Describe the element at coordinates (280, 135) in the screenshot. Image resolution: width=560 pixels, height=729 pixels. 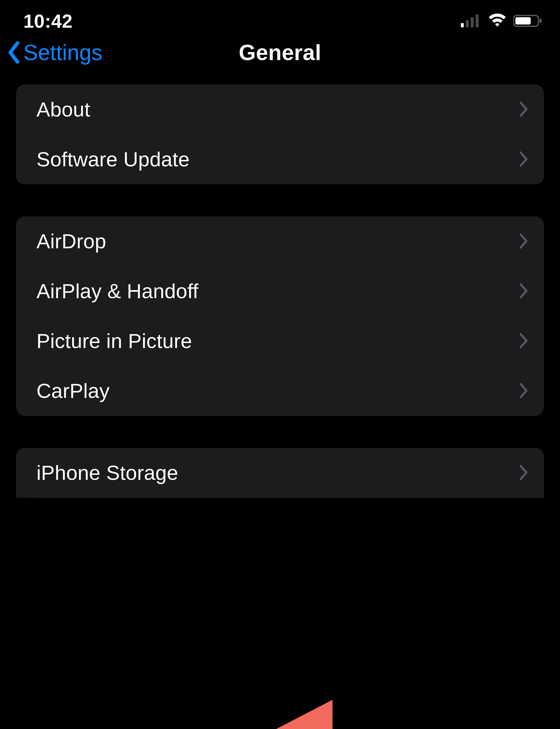
I see `settings-group-1: About Software Update` at that location.